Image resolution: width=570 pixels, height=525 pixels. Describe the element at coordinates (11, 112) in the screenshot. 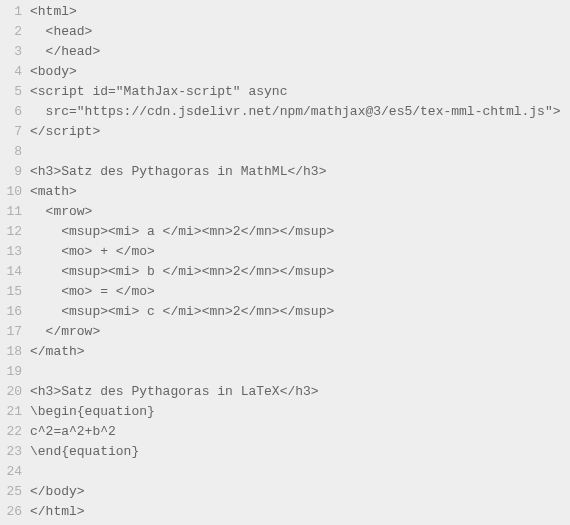

I see `line-number: 6` at that location.